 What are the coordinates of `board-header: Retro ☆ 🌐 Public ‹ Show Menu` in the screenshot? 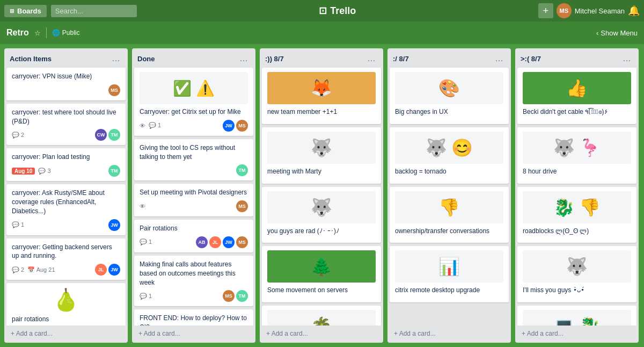 It's located at (322, 33).